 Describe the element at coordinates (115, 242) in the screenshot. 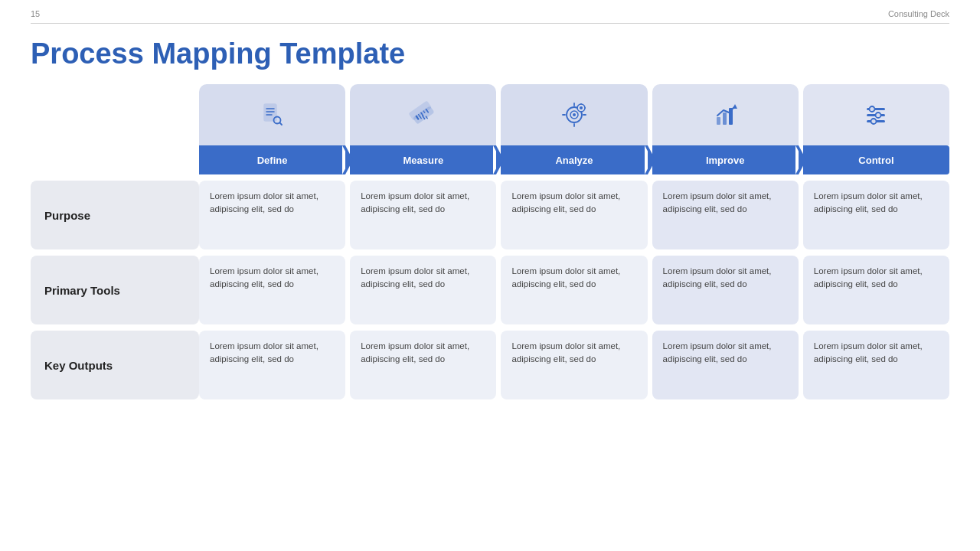

I see `left-labels: Purpose Primary Tools Key Outputs` at that location.